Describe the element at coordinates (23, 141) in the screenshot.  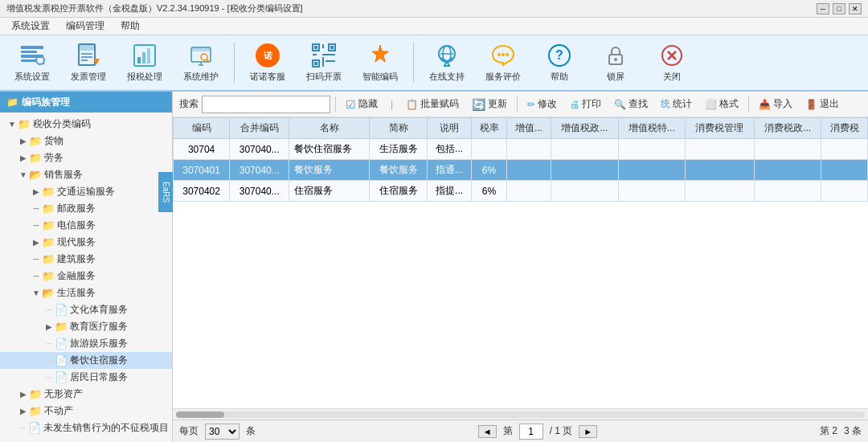
I see `expand-goods: ▶` at that location.